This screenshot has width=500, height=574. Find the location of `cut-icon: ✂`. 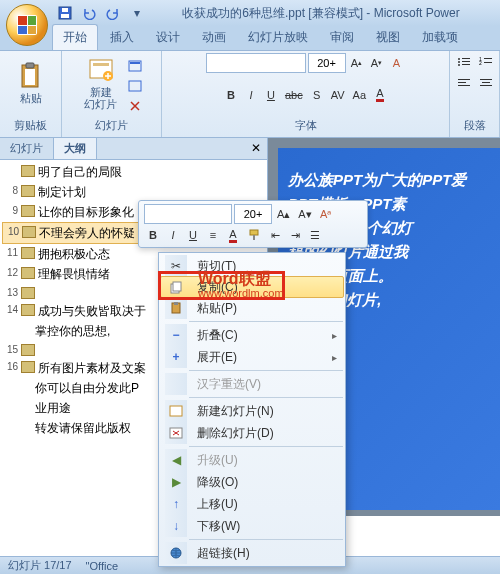

cut-icon: ✂ is located at coordinates (176, 266).